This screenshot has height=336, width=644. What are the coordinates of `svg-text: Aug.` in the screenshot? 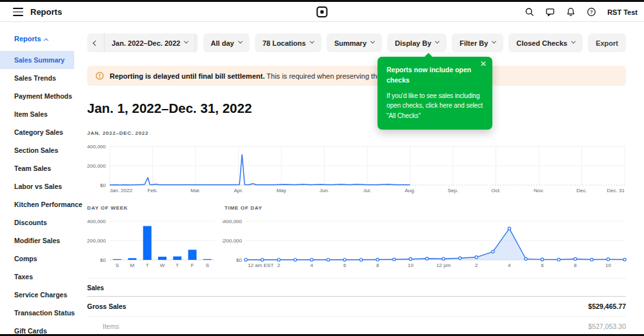 It's located at (410, 191).